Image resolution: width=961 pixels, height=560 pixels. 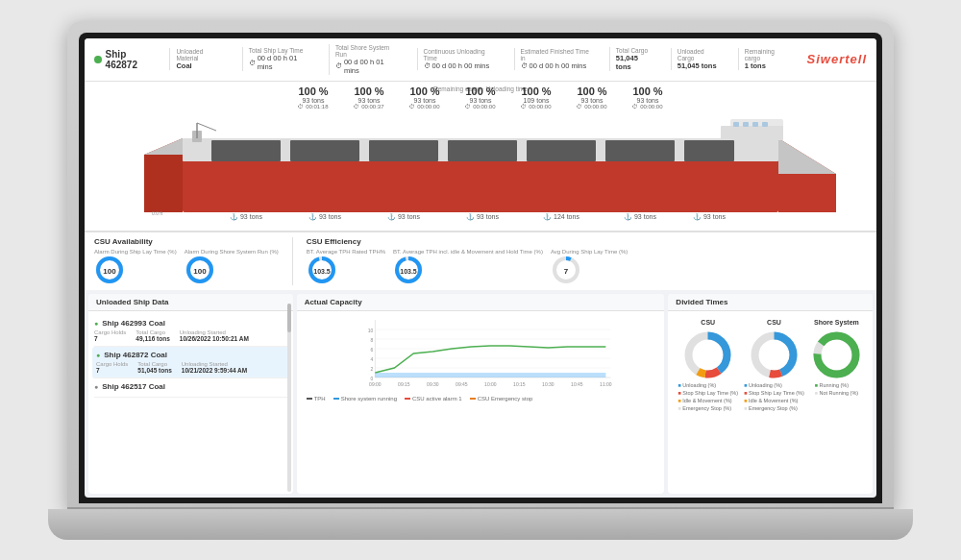 What do you see at coordinates (648, 98) in the screenshot?
I see `cargo-hold-7: 100 % 93 tons ⏱ 00:00:00` at bounding box center [648, 98].